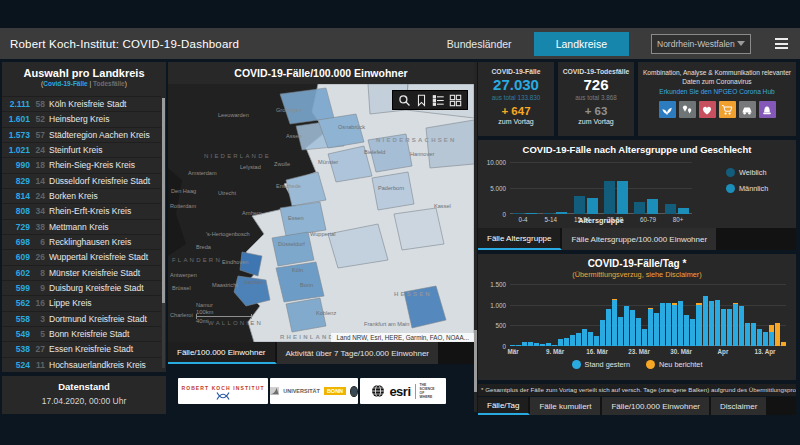 This screenshot has height=445, width=800. I want to click on tab-aktivität-über-7-tage-100-000-einwohner: Aktivität über 7 Tage/100.000 Einwohner, so click(359, 353).